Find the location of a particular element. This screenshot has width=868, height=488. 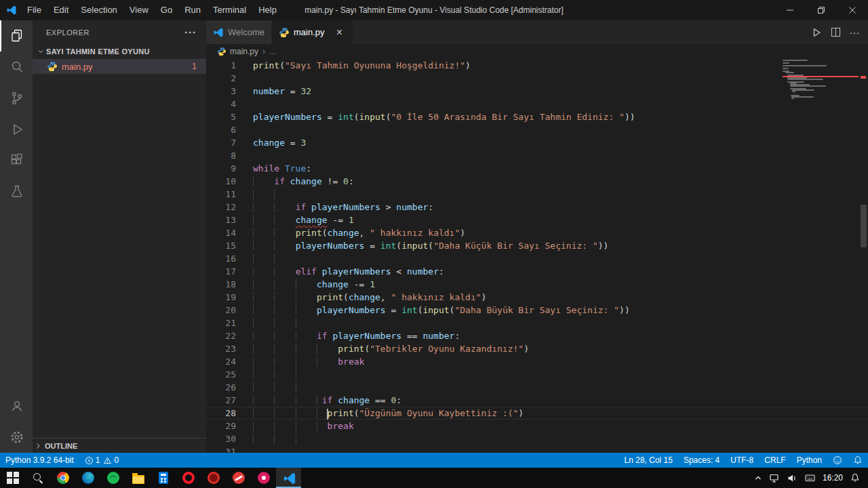

code-line-28: 28 print("Üzgünüm Oyunu Kaybettiniz :(") is located at coordinates (537, 413).